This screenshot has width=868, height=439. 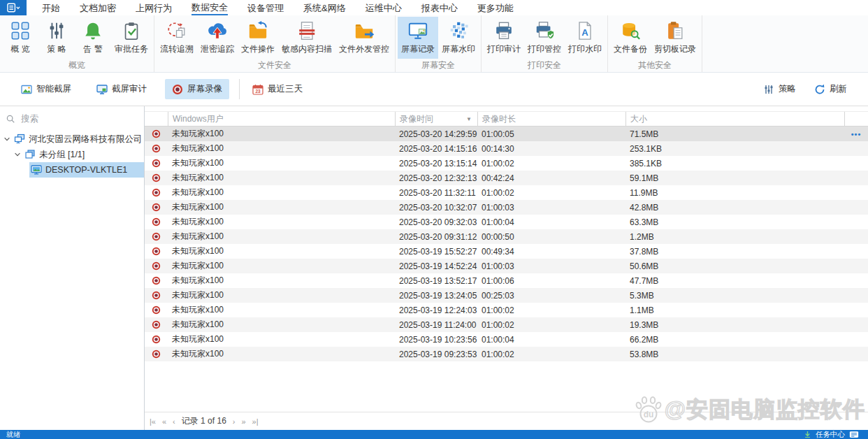 I want to click on ribbon-item: 审批任务, so click(x=131, y=38).